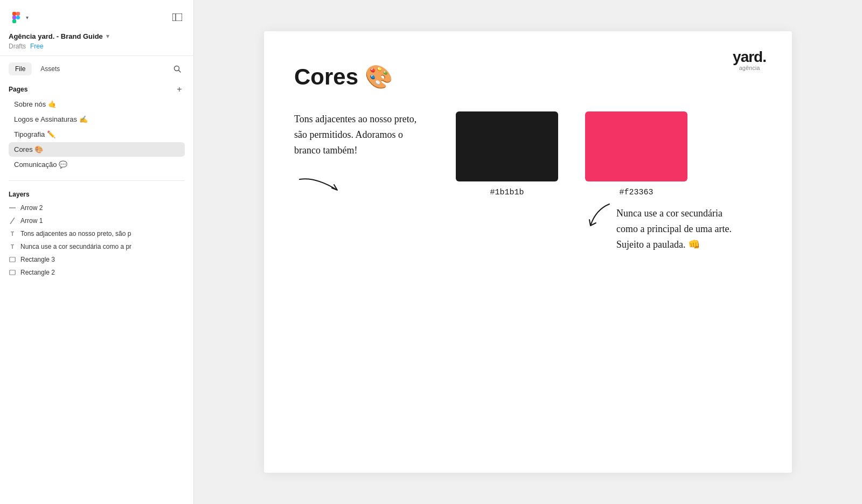 This screenshot has width=862, height=504. What do you see at coordinates (599, 218) in the screenshot?
I see `arrow-note-svg` at bounding box center [599, 218].